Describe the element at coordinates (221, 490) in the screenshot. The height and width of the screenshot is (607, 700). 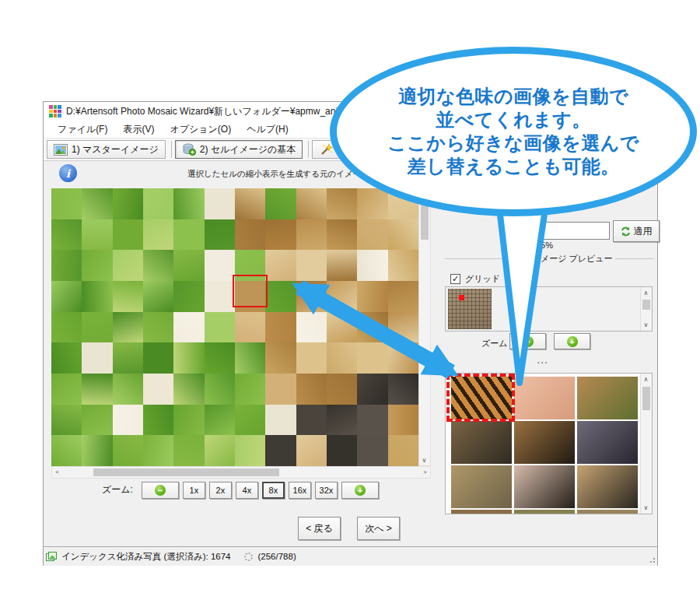
I see `zoom-level-2x: 2x` at that location.